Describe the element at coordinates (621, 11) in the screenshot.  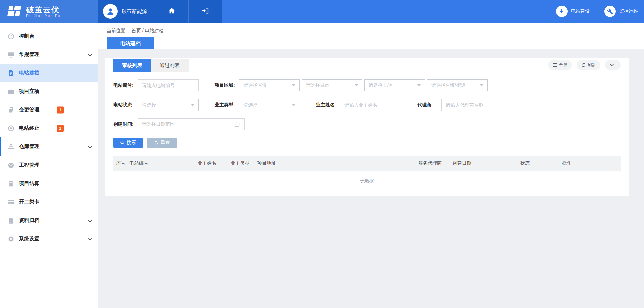
I see `nav-monitor-ops: 监控运维` at that location.